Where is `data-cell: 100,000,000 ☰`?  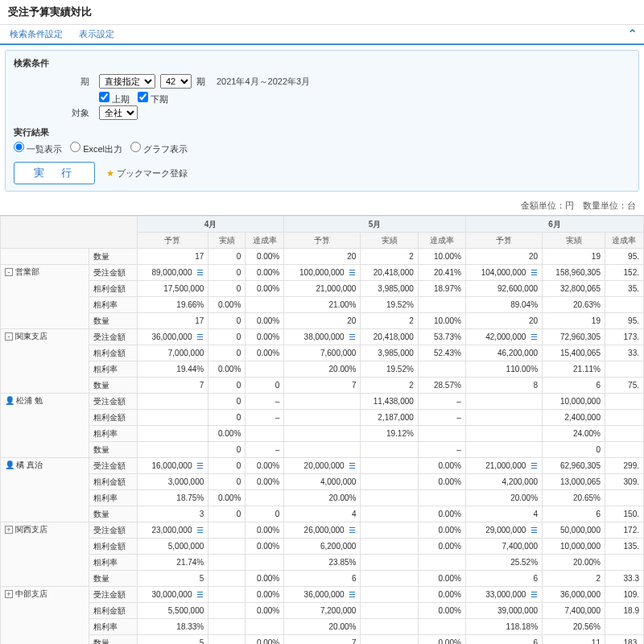
data-cell: 100,000,000 ☰ is located at coordinates (322, 273).